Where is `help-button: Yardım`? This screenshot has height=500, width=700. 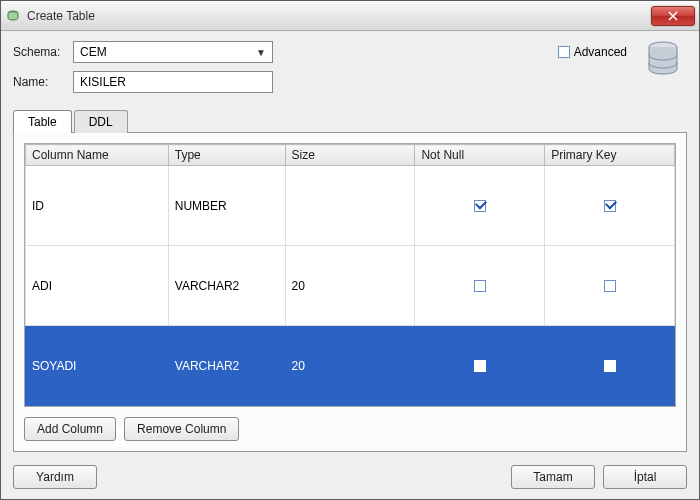
help-button: Yardım is located at coordinates (55, 477).